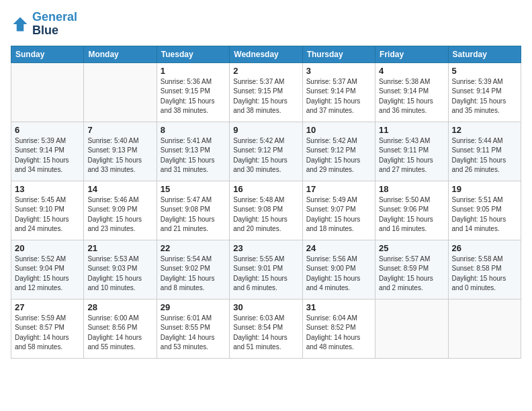  Describe the element at coordinates (48, 151) in the screenshot. I see `calendar-cell: 6Sunrise: 5:39 AMSunset: 9:14 PMDaylight…` at that location.